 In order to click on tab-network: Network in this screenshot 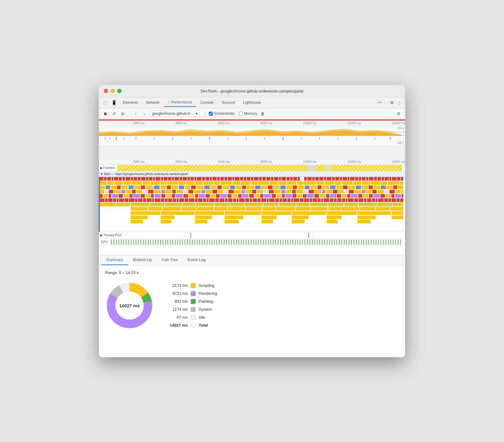, I will do `click(153, 103)`.